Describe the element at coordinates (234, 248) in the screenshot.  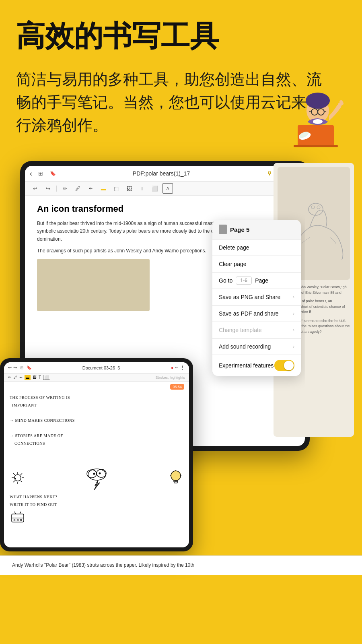
I see `delete-page-label: Delete page` at that location.